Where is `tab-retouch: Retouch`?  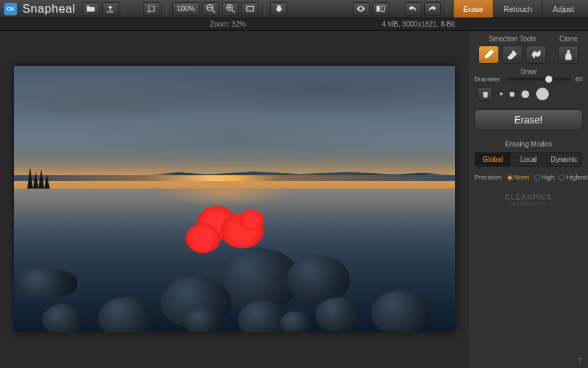
tab-retouch: Retouch is located at coordinates (517, 8).